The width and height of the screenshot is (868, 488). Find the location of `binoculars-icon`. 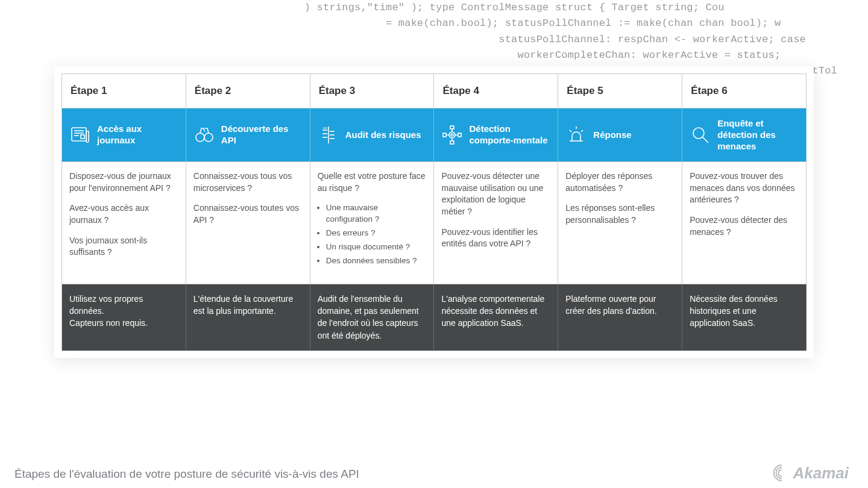

binoculars-icon is located at coordinates (204, 135).